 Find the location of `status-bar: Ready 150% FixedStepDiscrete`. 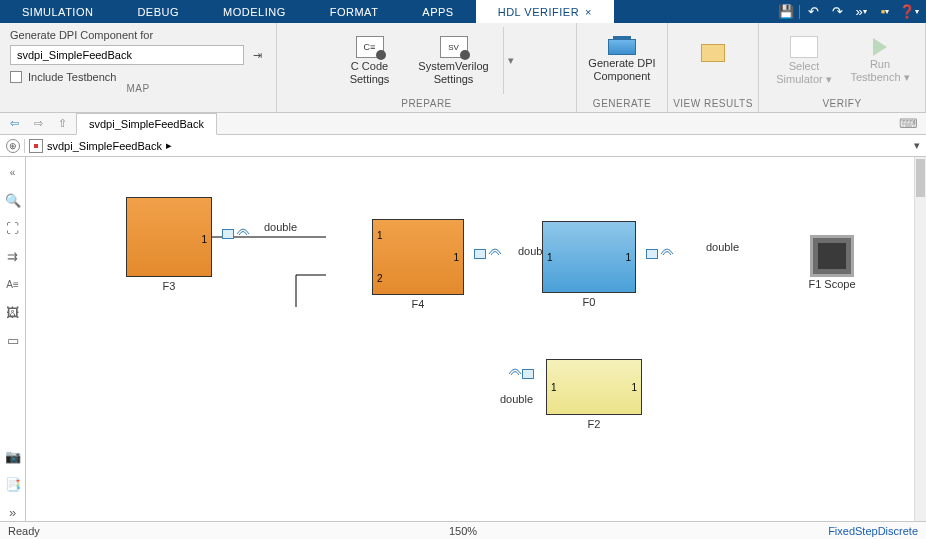

status-bar: Ready 150% FixedStepDiscrete is located at coordinates (463, 530).